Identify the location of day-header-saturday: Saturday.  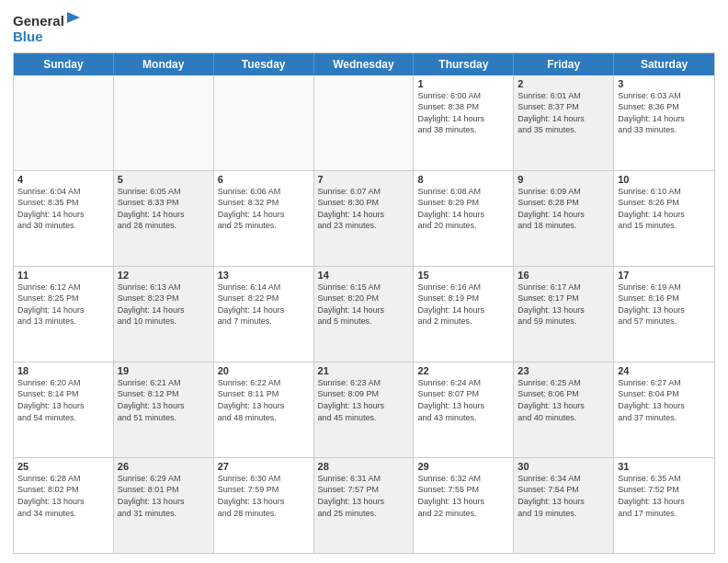
(664, 64).